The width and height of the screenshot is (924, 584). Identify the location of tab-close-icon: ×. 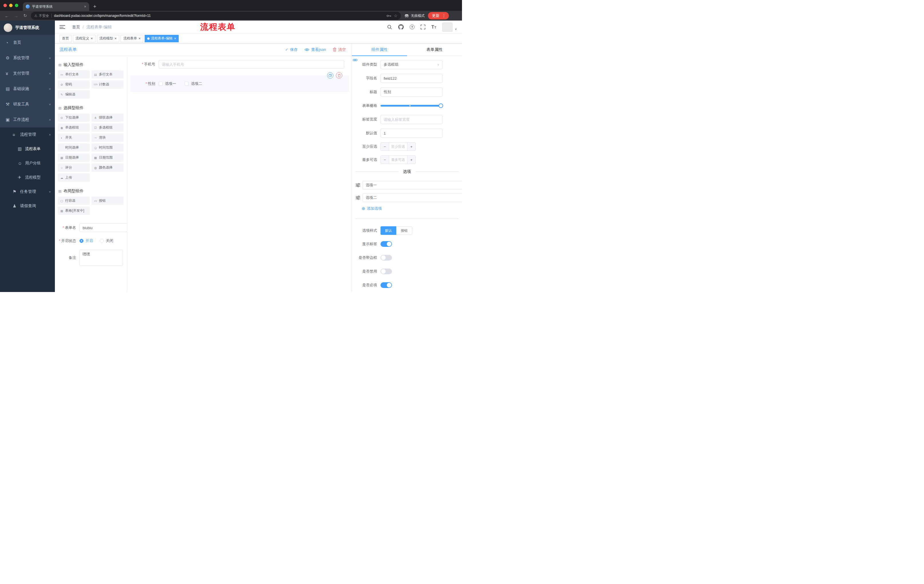
(85, 7).